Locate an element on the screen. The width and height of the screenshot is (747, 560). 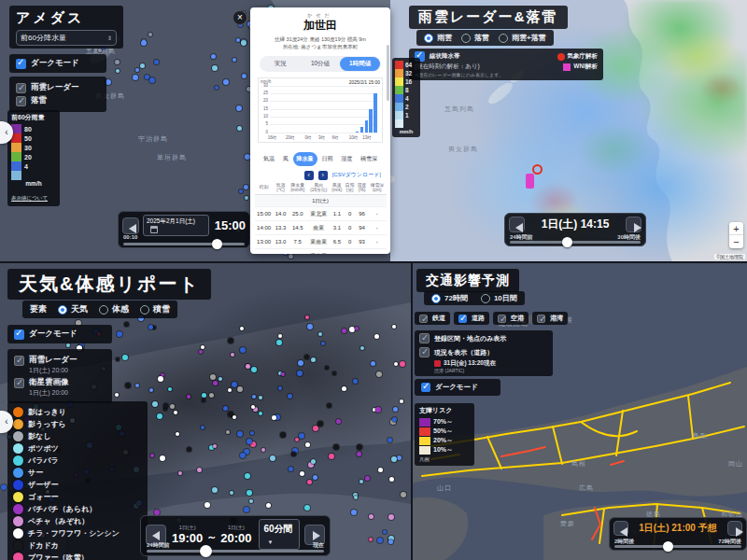
amedas-slider-track is located at coordinates (184, 245).